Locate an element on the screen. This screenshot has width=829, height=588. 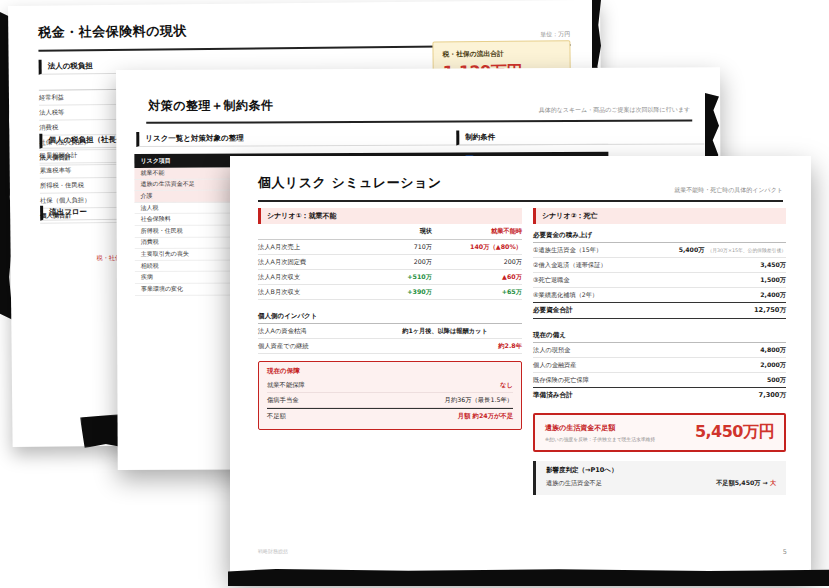
shortage-note: ※想いの強度を反映：子供独立まで現生活水準維持 is located at coordinates (620, 439).